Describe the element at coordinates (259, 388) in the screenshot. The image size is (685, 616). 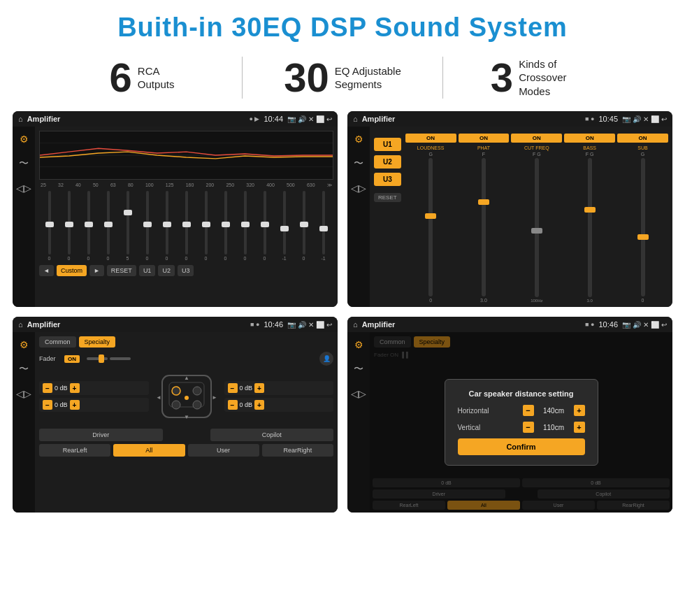
I see `spk-right1-plus: +` at that location.